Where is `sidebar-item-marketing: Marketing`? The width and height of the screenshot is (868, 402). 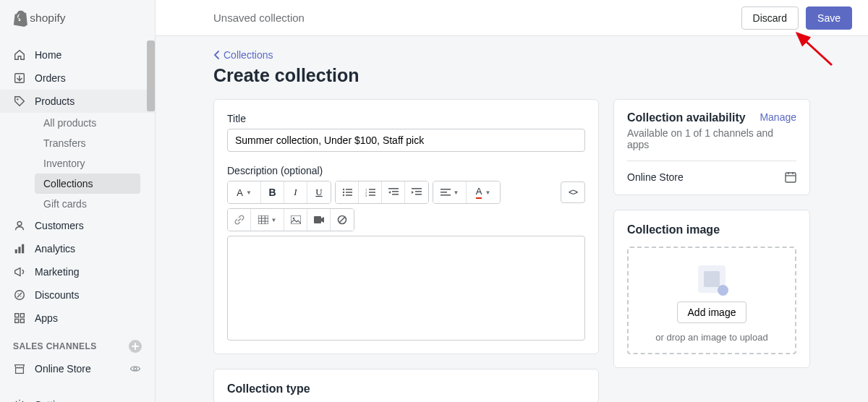 sidebar-item-marketing: Marketing is located at coordinates (77, 272).